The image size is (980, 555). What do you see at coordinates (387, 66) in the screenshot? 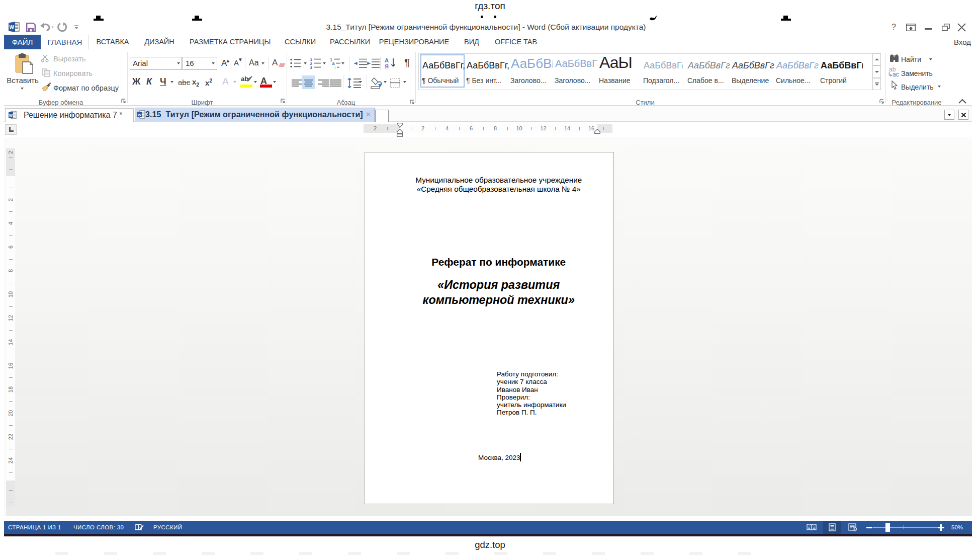
I see `svg-text: Я` at bounding box center [387, 66].